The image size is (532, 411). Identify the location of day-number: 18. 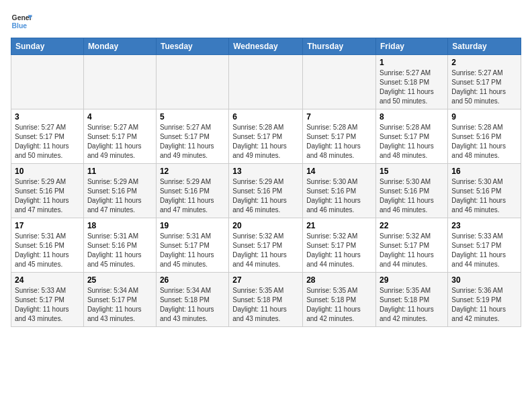
(120, 226).